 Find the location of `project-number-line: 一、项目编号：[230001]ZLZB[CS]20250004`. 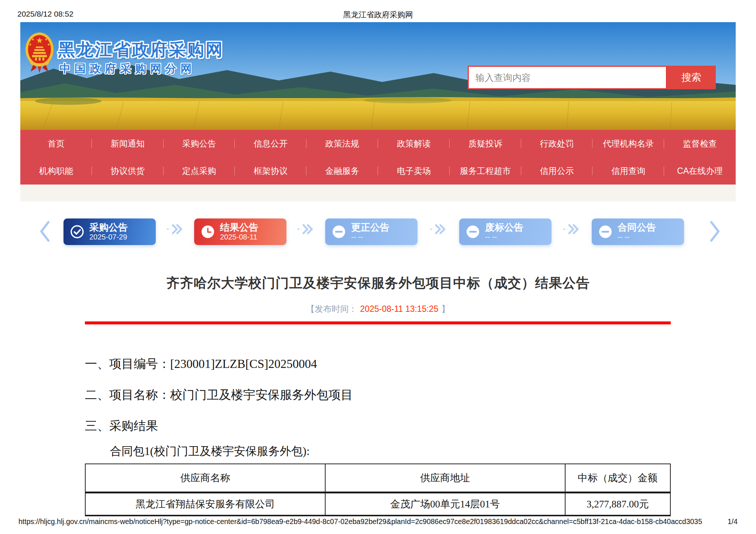

project-number-line: 一、项目编号：[230001]ZLZB[CS]20250004 is located at coordinates (201, 364).